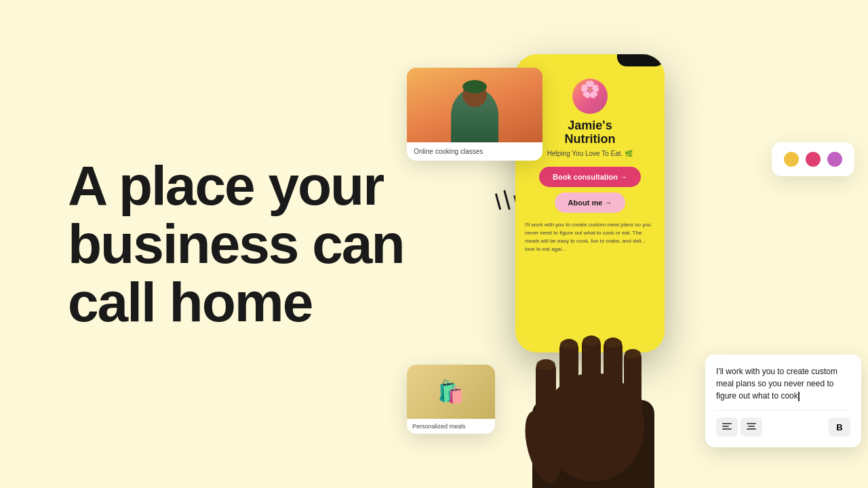 The width and height of the screenshot is (868, 488). I want to click on headline-line3: call home, so click(190, 302).